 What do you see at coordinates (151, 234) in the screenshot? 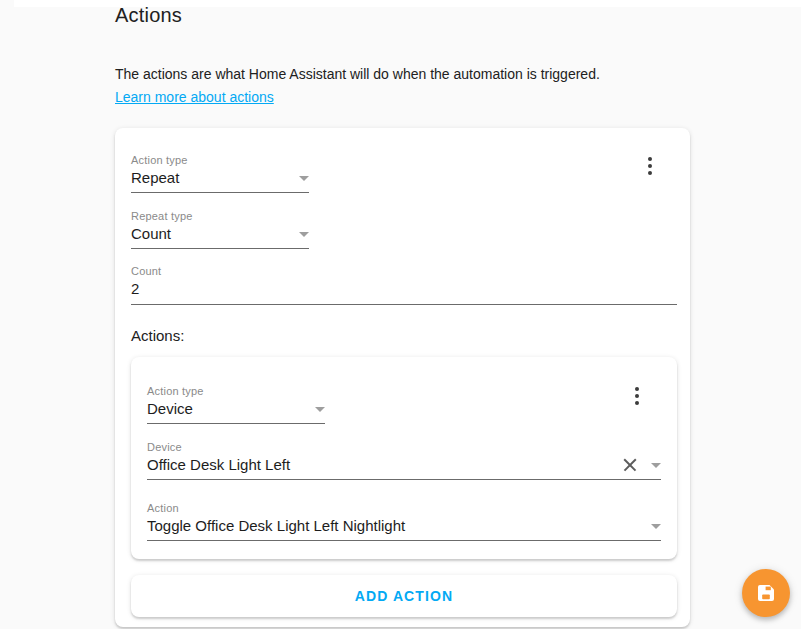
I see `repeat-type-value: Count` at bounding box center [151, 234].